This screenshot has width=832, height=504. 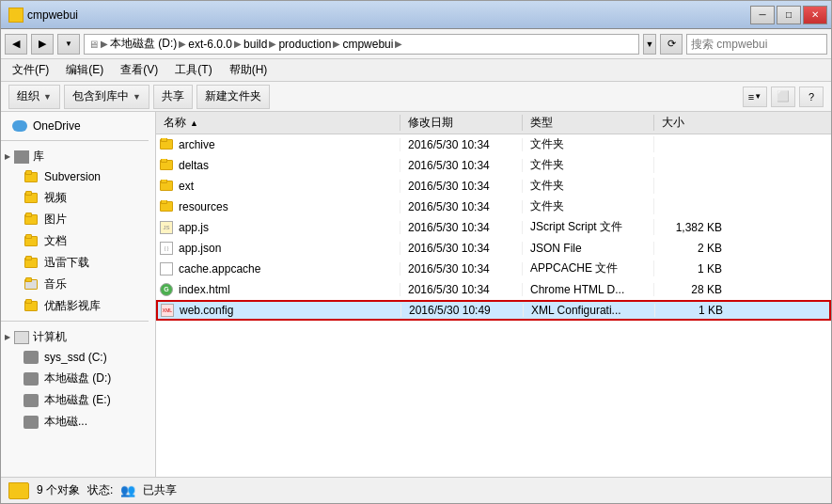 What do you see at coordinates (31, 263) in the screenshot?
I see `download-icon` at bounding box center [31, 263].